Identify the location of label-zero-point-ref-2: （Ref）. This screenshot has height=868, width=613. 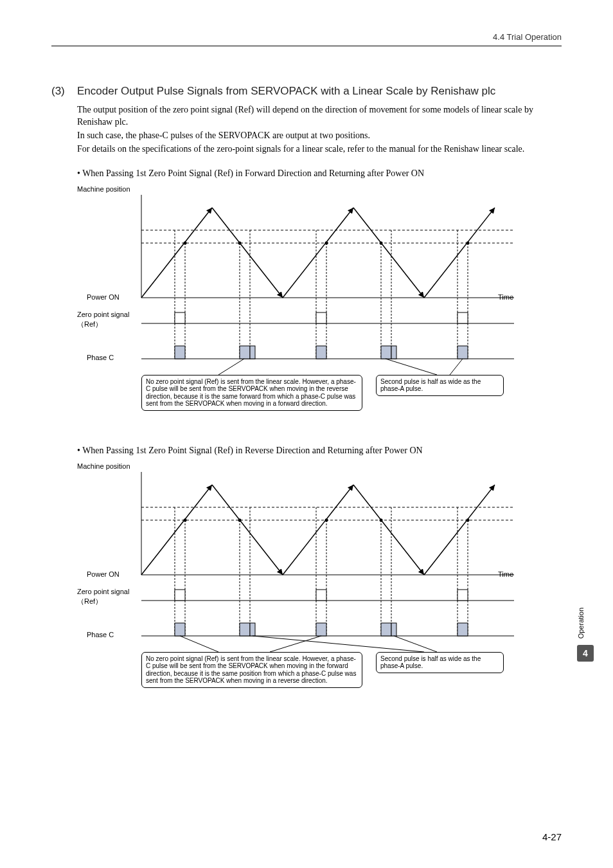
(90, 602).